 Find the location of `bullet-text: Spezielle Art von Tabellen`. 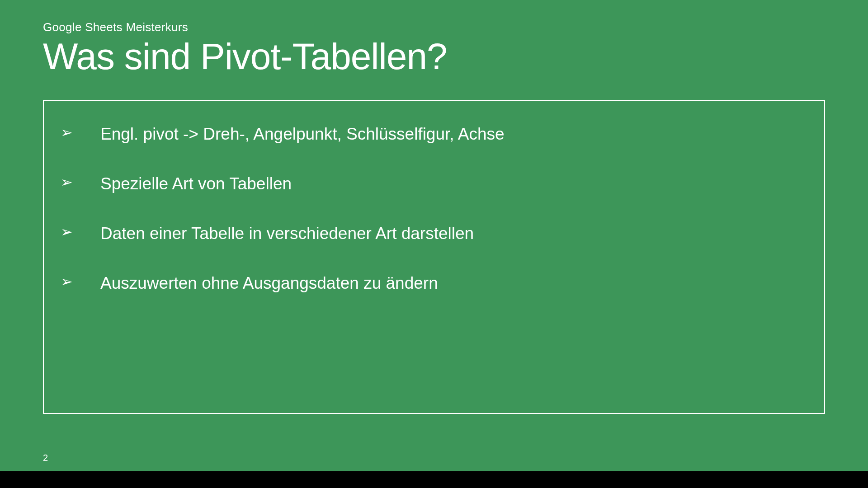

bullet-text: Spezielle Art von Tabellen is located at coordinates (454, 184).